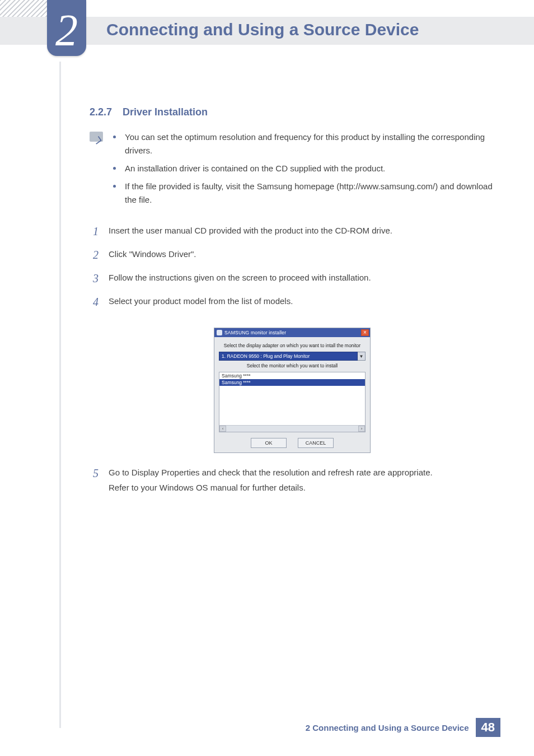  I want to click on step-text-line2: Refer to your Windows OS manual for furt…, so click(207, 487).